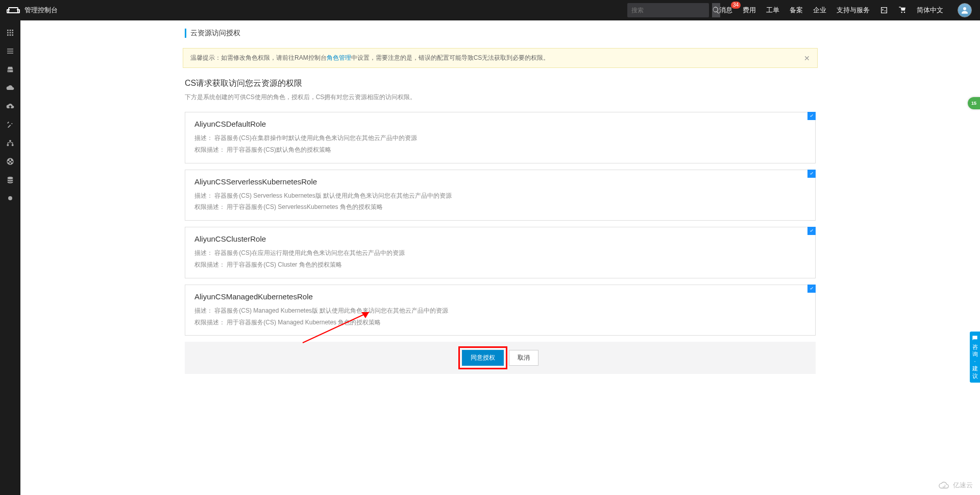 This screenshot has height=495, width=980. I want to click on console-title: 管理控制台, so click(41, 10).